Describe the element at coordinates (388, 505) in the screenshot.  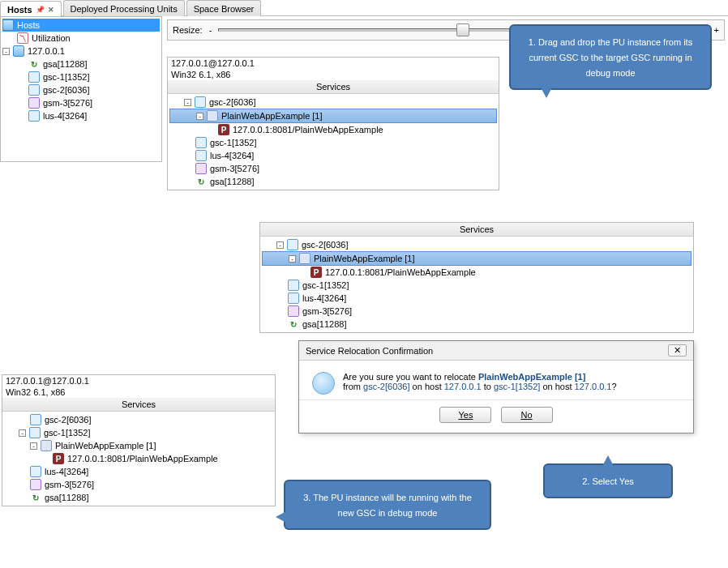
I see `callout-3: 3. The PU instance will be running with …` at that location.